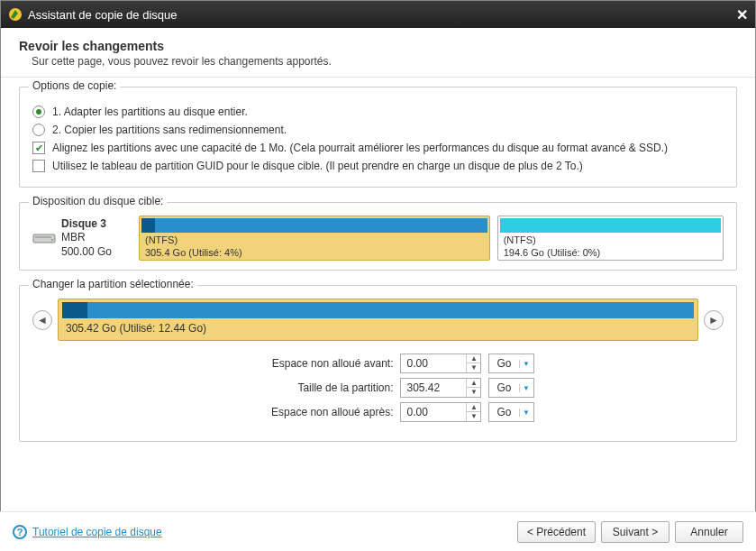  I want to click on help-link-text: Tutoriel de copie de disque, so click(97, 532).